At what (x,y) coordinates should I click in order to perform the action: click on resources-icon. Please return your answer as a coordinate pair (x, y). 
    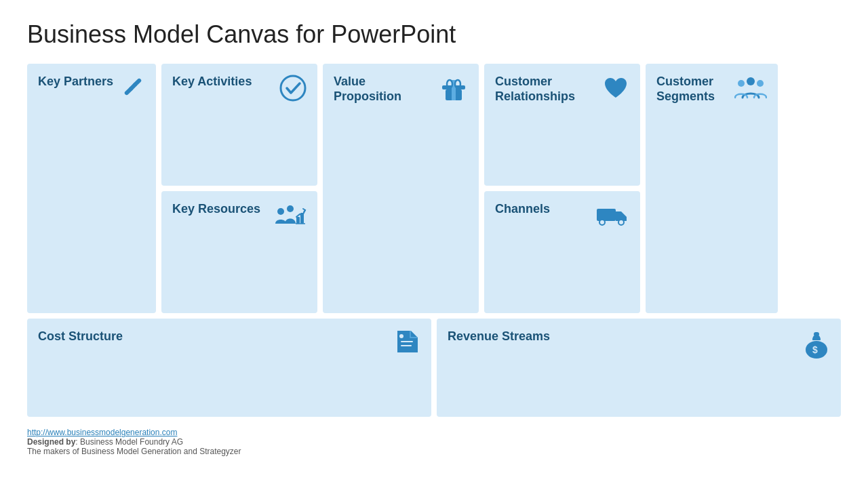
    Looking at the image, I should click on (290, 217).